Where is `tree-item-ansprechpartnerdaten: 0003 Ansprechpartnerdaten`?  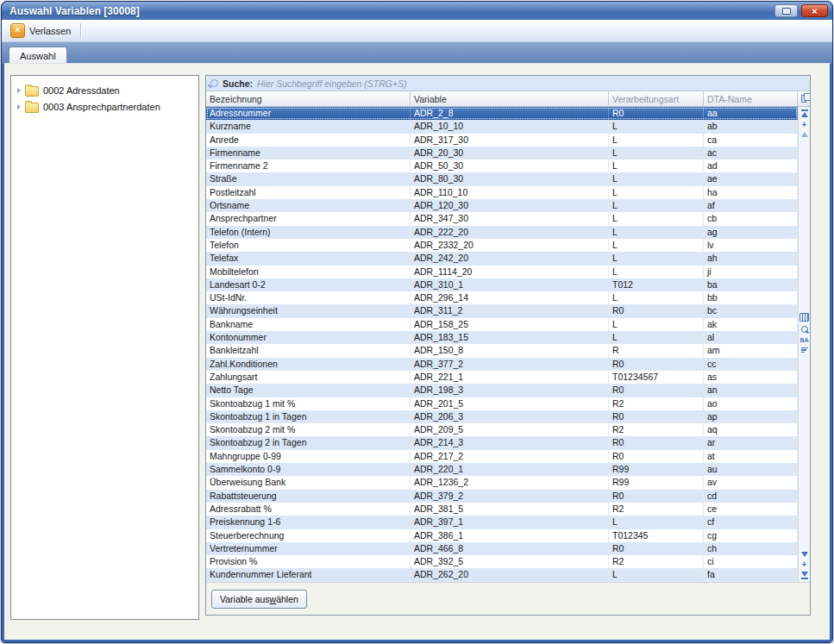 tree-item-ansprechpartnerdaten: 0003 Ansprechpartnerdaten is located at coordinates (105, 107).